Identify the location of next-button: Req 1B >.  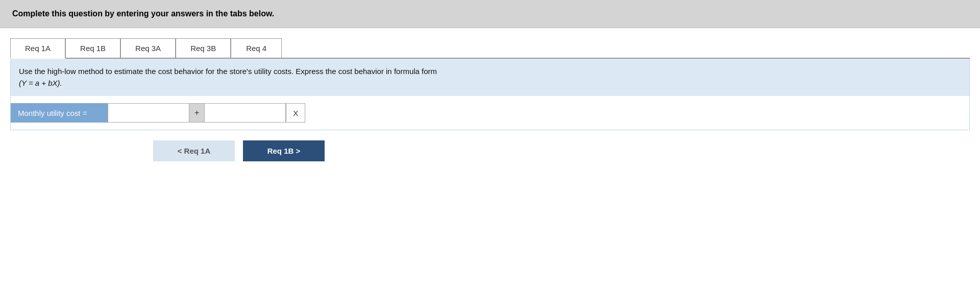
(284, 151).